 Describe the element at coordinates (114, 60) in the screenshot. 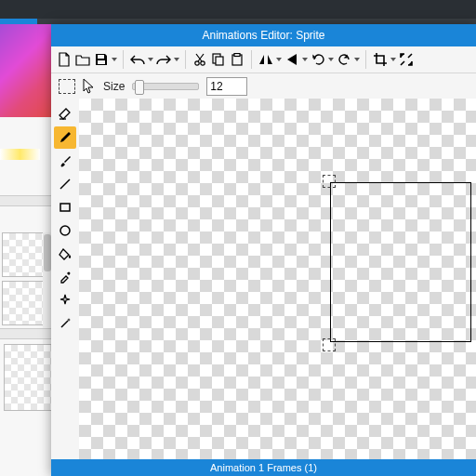

I see `save-dropdown-icon` at that location.